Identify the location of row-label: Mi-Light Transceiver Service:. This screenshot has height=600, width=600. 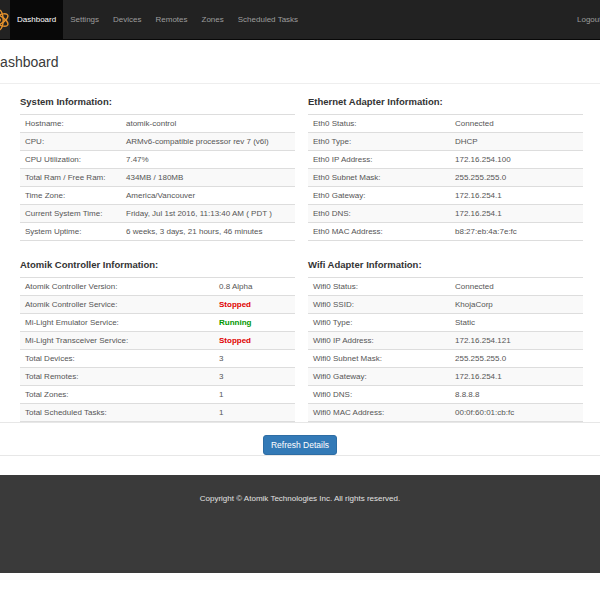
(117, 341).